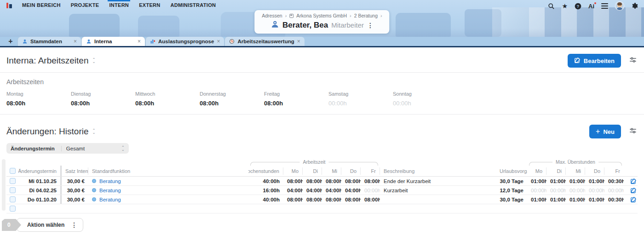 The image size is (644, 247). What do you see at coordinates (119, 5) in the screenshot?
I see `nav-item-intern: INTERN` at bounding box center [119, 5].